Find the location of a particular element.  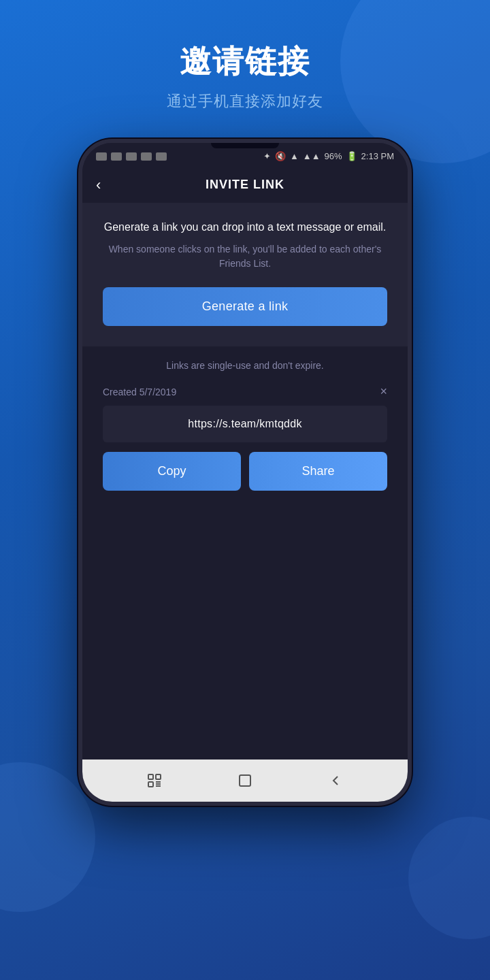

nav-home-button is located at coordinates (245, 781).